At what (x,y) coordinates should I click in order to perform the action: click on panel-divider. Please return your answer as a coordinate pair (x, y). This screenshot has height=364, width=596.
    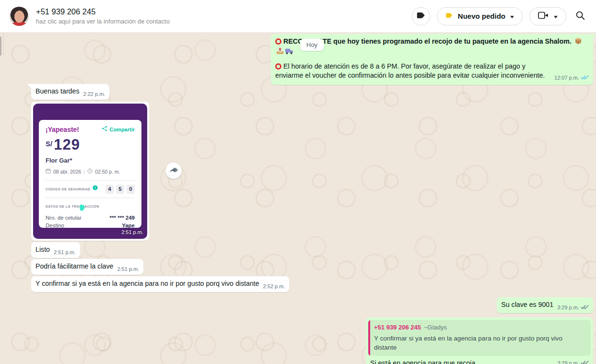
    Looking at the image, I should click on (4, 44).